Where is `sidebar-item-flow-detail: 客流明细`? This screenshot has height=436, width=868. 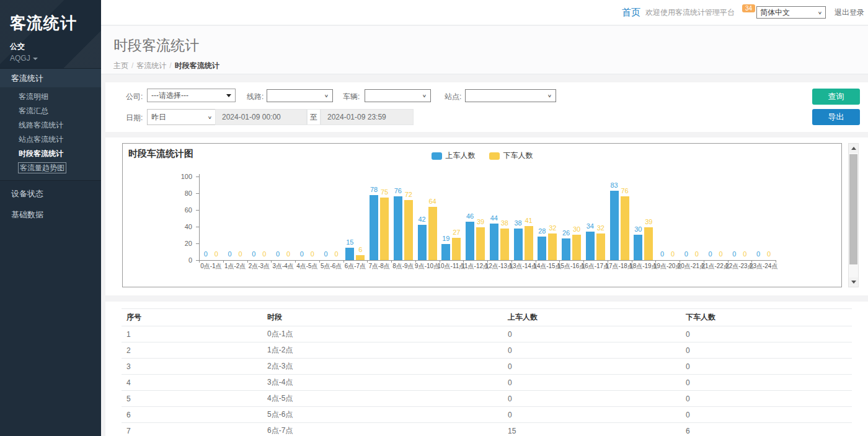
sidebar-item-flow-detail: 客流明细 is located at coordinates (51, 97).